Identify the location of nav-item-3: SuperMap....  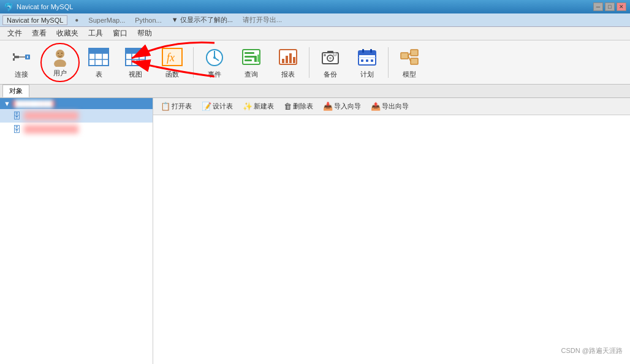
(107, 20).